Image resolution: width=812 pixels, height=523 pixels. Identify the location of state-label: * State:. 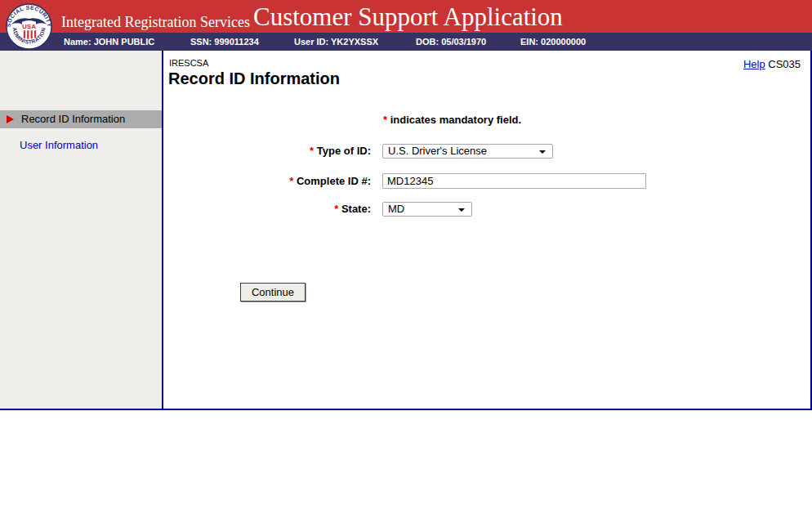
(268, 209).